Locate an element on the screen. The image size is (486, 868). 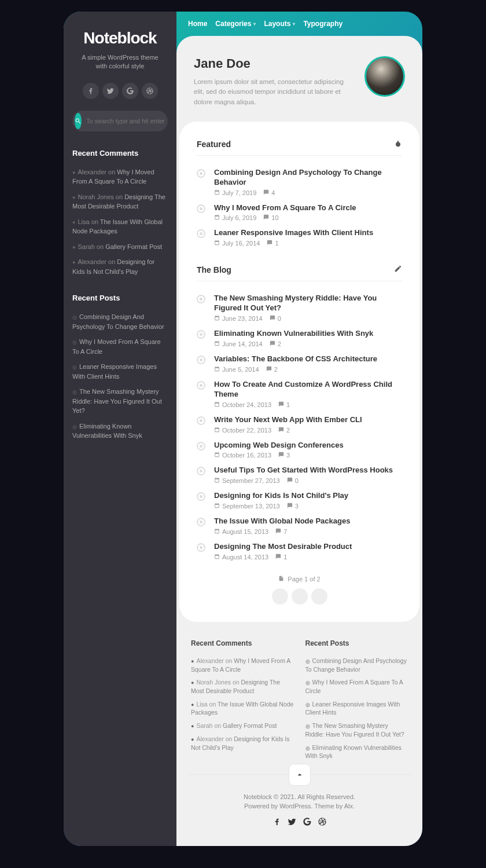
file-icon is located at coordinates (281, 579).